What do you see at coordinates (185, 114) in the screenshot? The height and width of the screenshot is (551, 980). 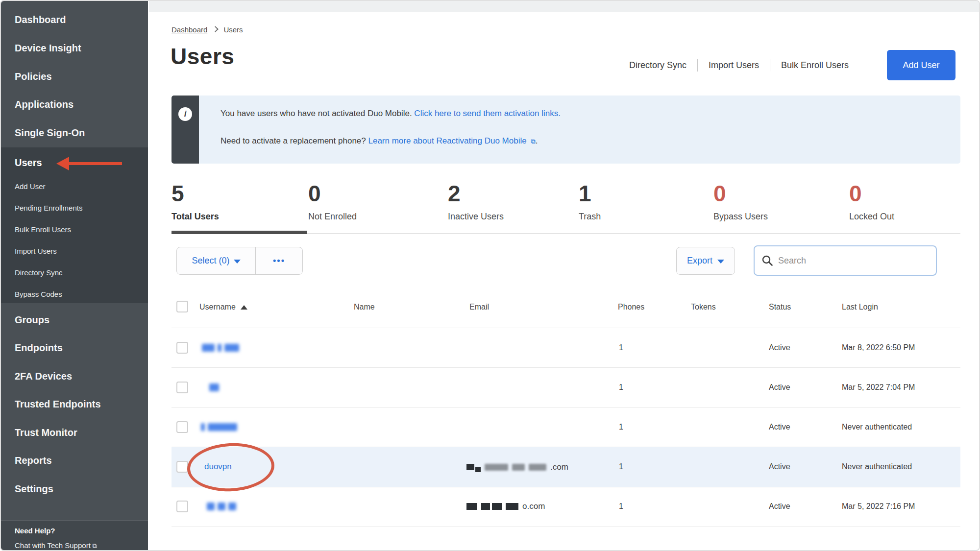 I see `info-icon: i` at bounding box center [185, 114].